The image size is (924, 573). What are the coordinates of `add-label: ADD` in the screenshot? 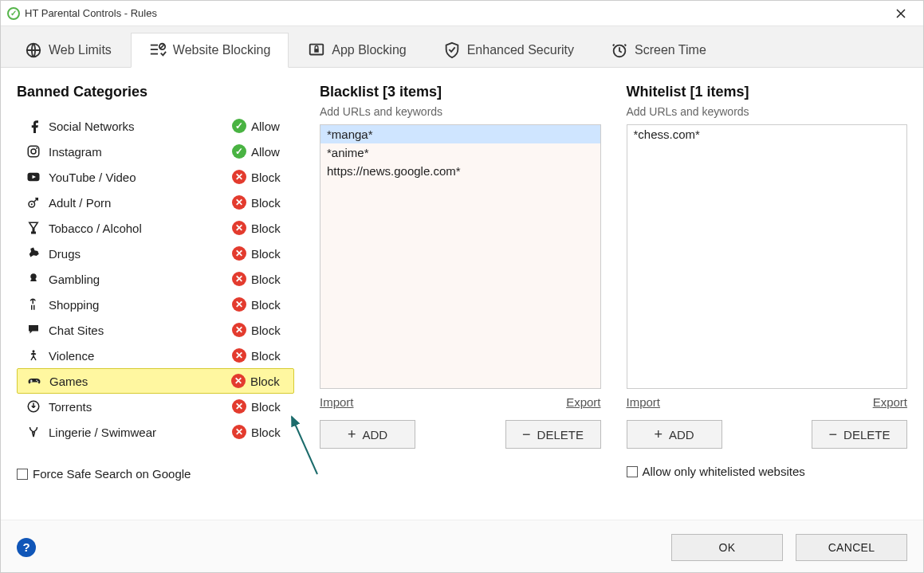 It's located at (375, 435).